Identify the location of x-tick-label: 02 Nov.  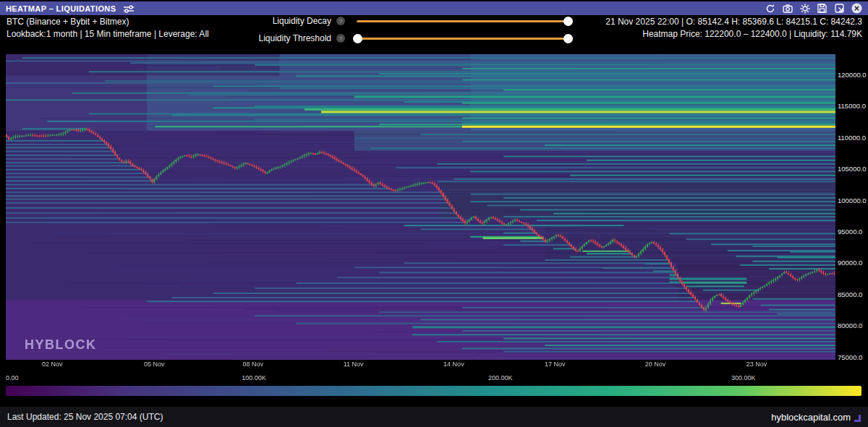
(52, 364).